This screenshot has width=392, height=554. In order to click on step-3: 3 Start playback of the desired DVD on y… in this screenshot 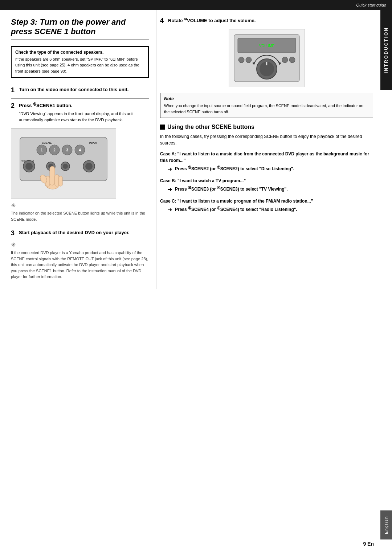, I will do `click(80, 233)`.